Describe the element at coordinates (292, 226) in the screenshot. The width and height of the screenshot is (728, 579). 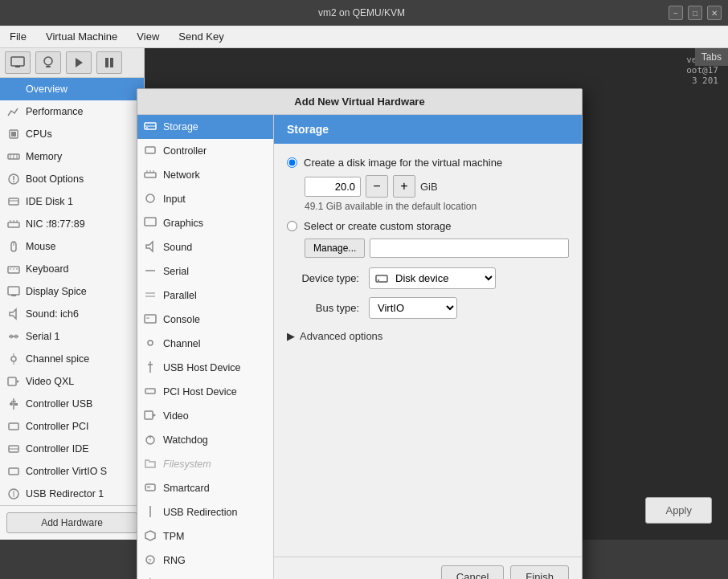
I see `custom-storage-radio` at that location.